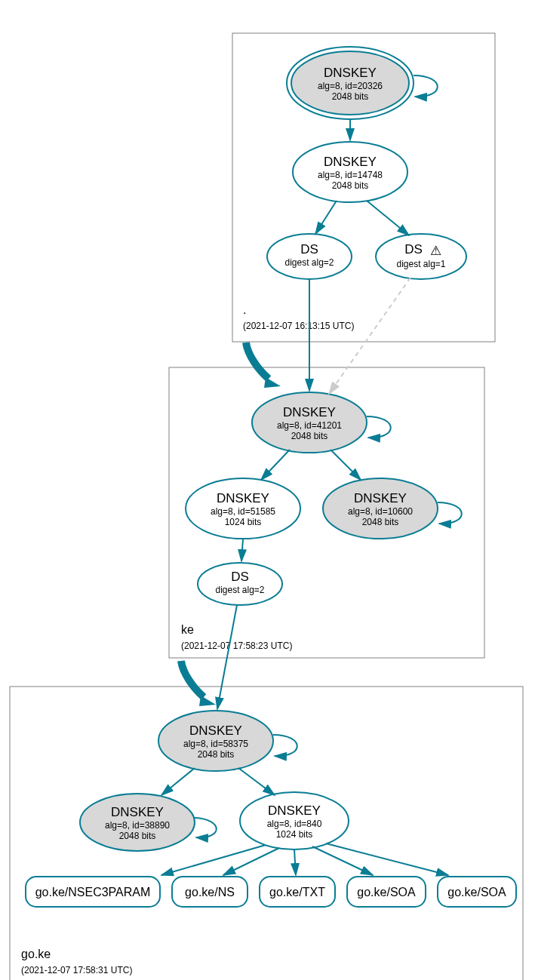 This screenshot has width=535, height=980. Describe the element at coordinates (243, 508) in the screenshot. I see `dnskey-ke-zsk: DNSKEY alg=8, id=51585 1024 bits` at that location.